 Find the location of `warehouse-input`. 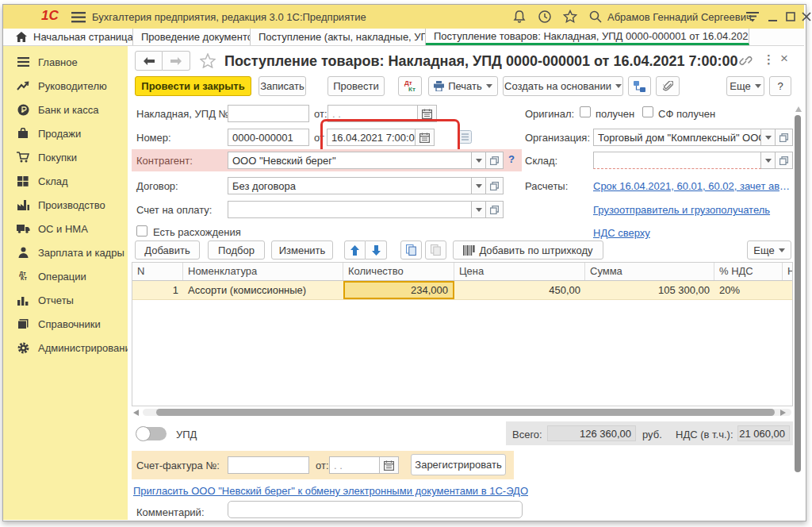

warehouse-input is located at coordinates (677, 160).